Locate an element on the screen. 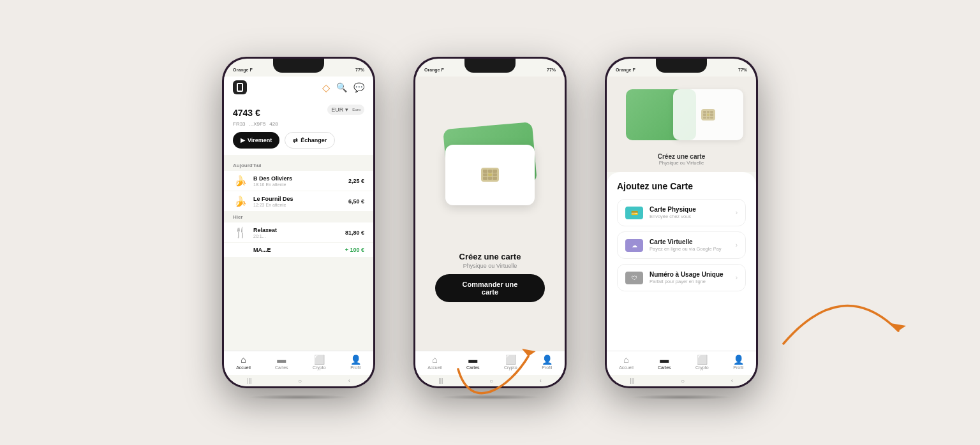 The image size is (980, 445). exchange-label: Échanger is located at coordinates (314, 140).